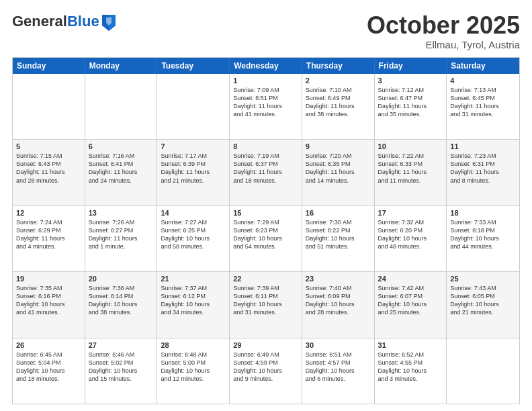  I want to click on day-number: 2, so click(339, 81).